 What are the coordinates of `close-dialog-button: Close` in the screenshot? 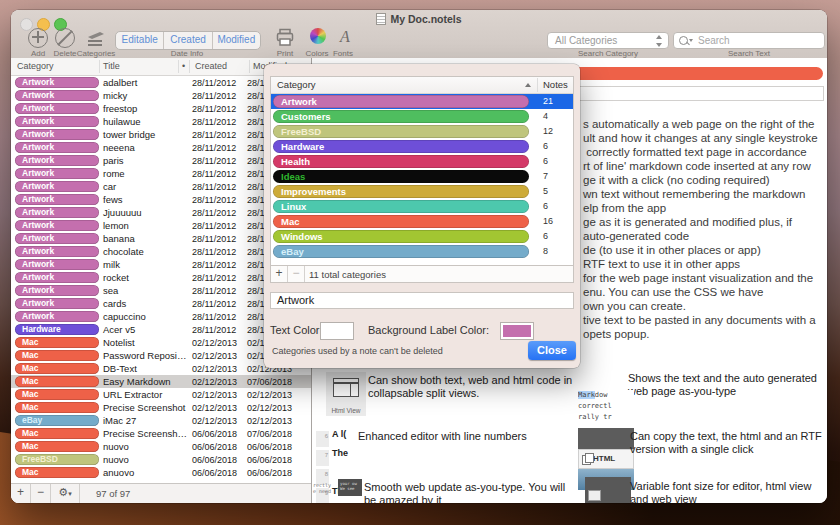 It's located at (552, 350).